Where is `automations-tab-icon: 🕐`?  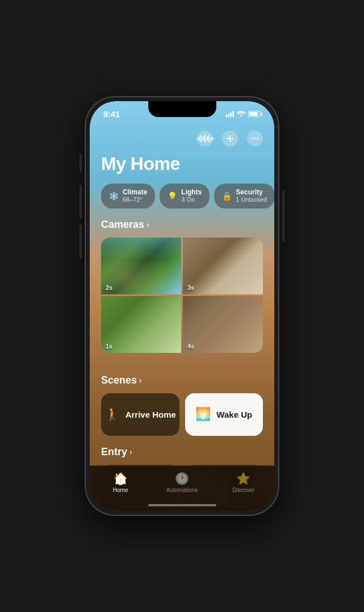 automations-tab-icon: 🕐 is located at coordinates (182, 478).